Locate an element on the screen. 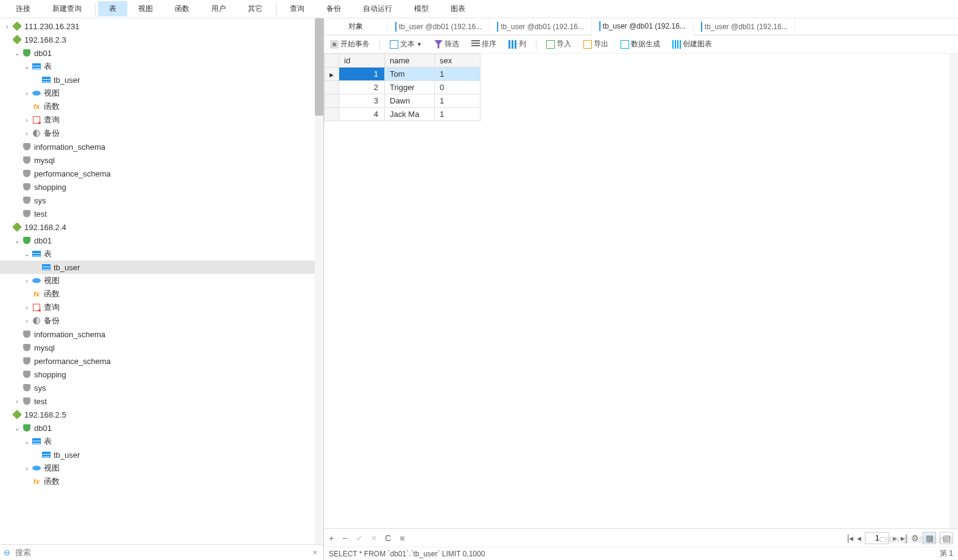  model-button: 模型 is located at coordinates (421, 9).